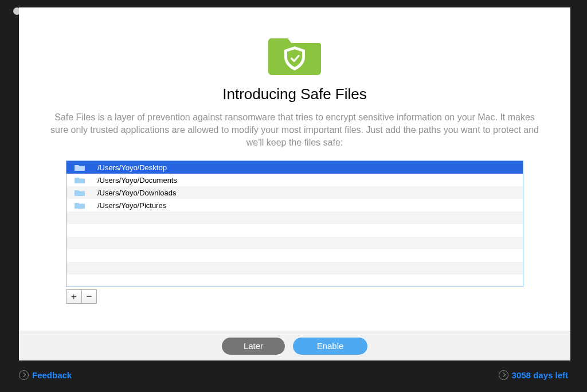 The image size is (587, 392). Describe the element at coordinates (294, 375) in the screenshot. I see `window-footer: Feedback 3058 days left` at that location.